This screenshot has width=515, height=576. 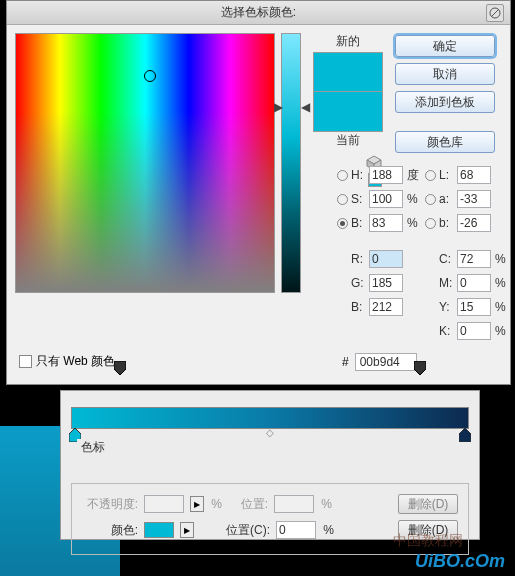 I want to click on color-dropdown-icon: ▶, so click(x=187, y=530).